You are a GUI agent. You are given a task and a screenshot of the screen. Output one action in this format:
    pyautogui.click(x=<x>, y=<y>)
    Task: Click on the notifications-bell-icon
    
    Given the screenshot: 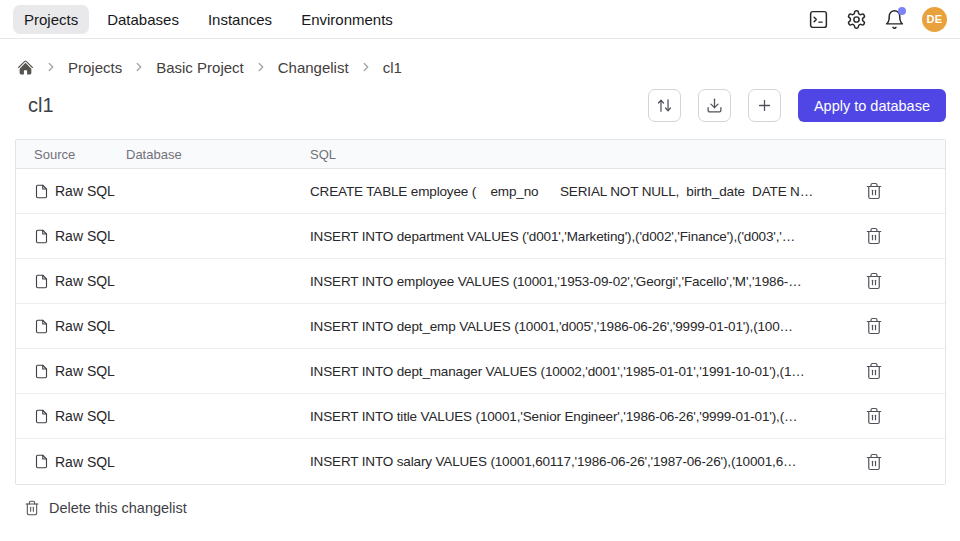 What is the action you would take?
    pyautogui.click(x=894, y=20)
    